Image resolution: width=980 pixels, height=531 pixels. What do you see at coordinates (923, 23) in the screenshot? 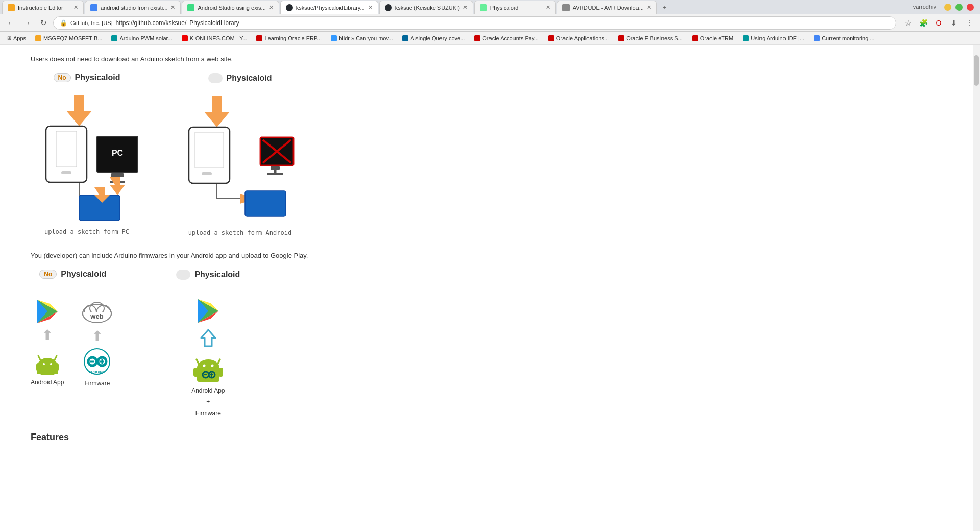
I see `extensions-button: 🧩` at bounding box center [923, 23].